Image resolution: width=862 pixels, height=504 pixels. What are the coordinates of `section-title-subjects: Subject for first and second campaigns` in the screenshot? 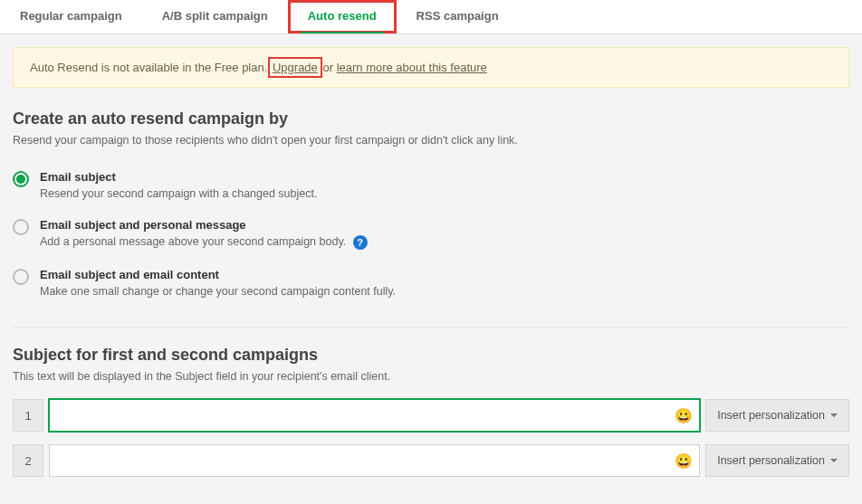 It's located at (431, 355).